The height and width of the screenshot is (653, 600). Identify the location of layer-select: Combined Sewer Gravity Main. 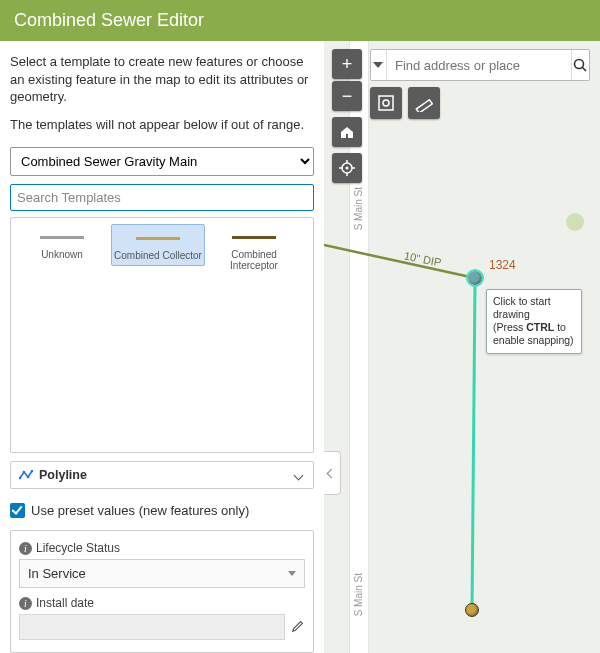
(162, 162).